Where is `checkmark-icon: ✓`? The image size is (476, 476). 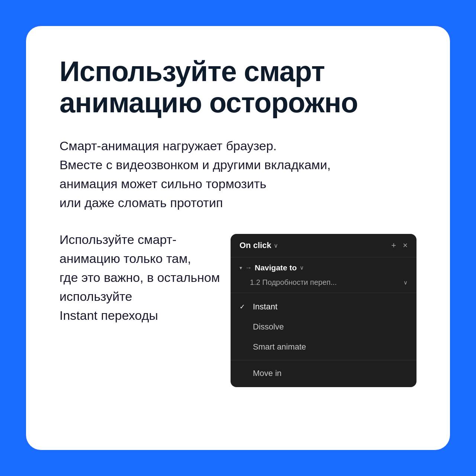 checkmark-icon: ✓ is located at coordinates (243, 307).